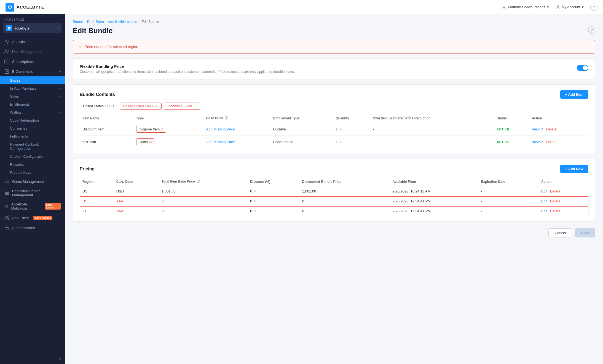  What do you see at coordinates (33, 52) in the screenshot?
I see `sidebar-item-user-management: User Management` at bounding box center [33, 52].